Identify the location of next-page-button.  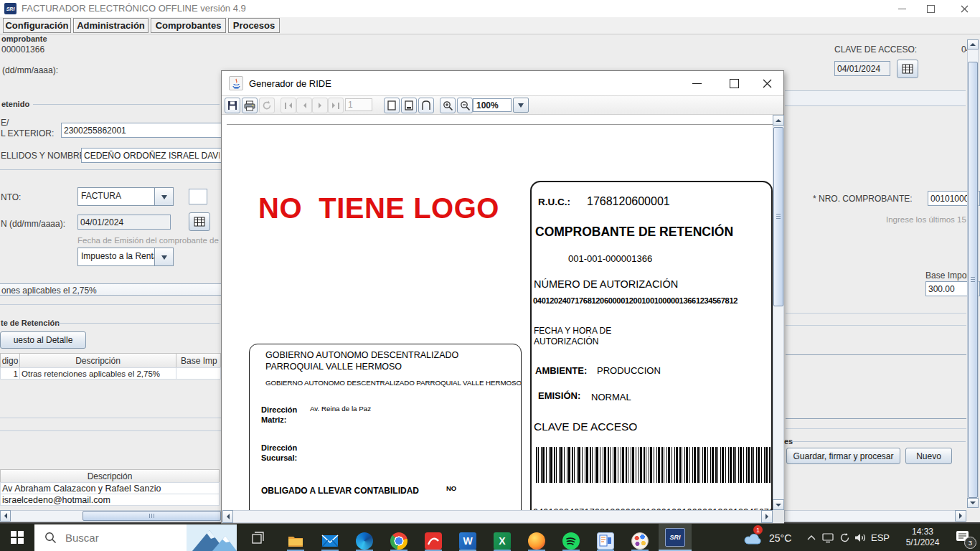
(320, 105).